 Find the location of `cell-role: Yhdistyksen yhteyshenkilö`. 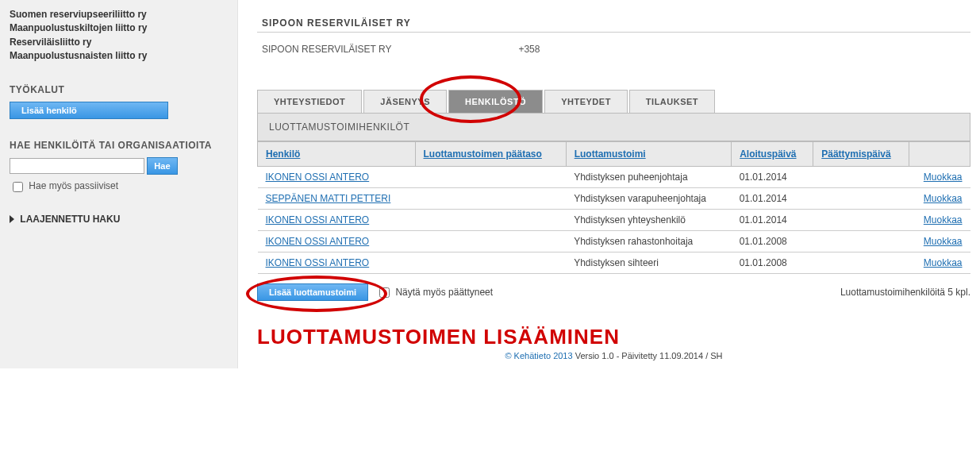

cell-role: Yhdistyksen yhteyshenkilö is located at coordinates (649, 221).